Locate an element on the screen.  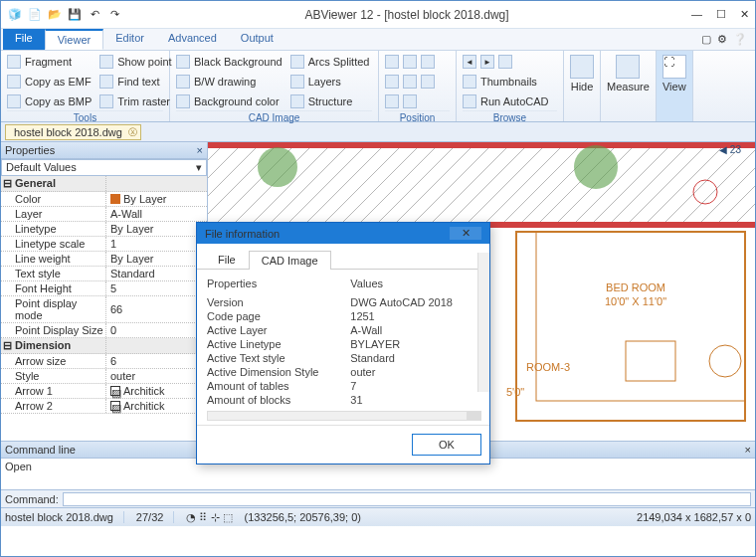
ribbon-group-position: Position is located at coordinates (418, 86).